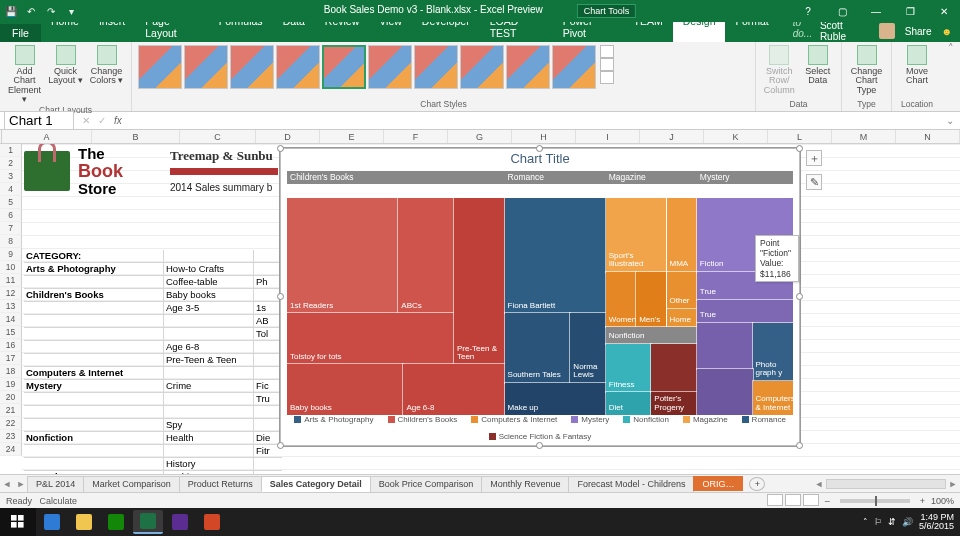 The width and height of the screenshot is (960, 540). Describe the element at coordinates (106, 66) in the screenshot. I see `change-colors-button: Change Colors ▾` at that location.